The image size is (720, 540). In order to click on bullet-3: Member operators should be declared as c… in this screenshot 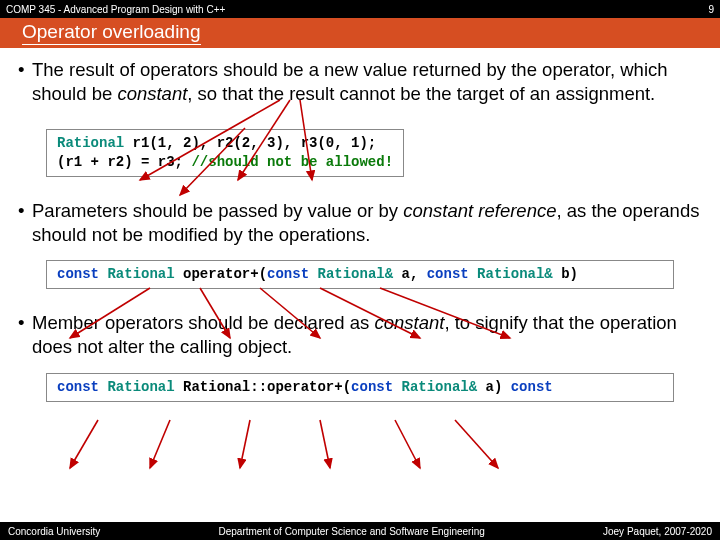, I will do `click(360, 334)`.